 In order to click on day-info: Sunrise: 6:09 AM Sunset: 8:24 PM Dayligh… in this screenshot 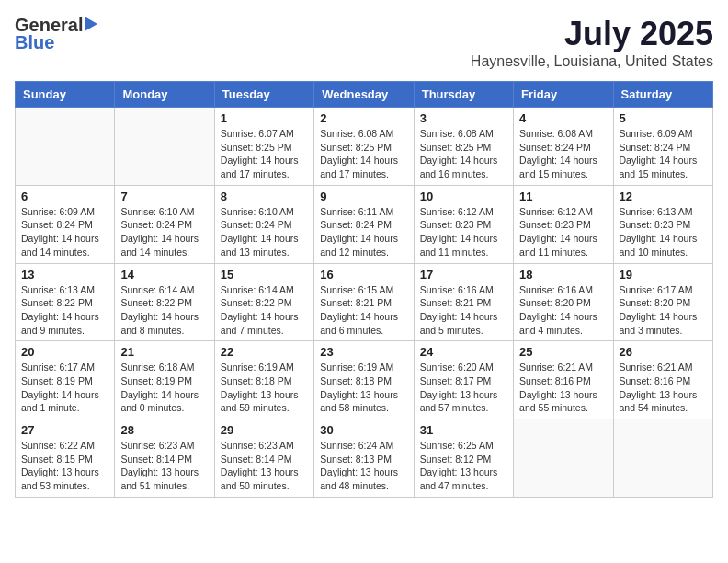, I will do `click(664, 155)`.